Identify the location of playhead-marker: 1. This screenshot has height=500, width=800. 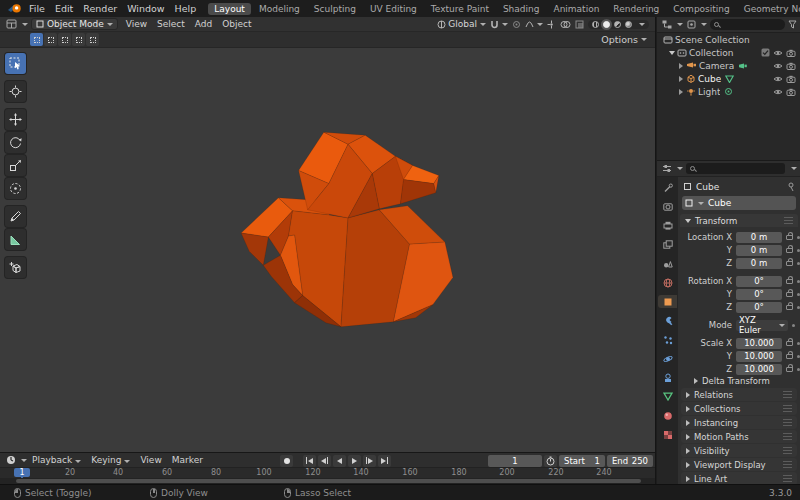
(22, 472).